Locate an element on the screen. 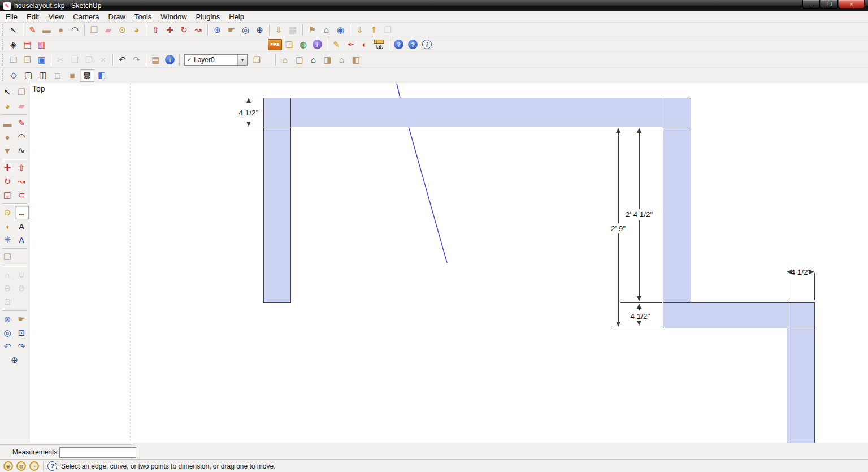  zoom-window-button: ⊡ is located at coordinates (21, 333).